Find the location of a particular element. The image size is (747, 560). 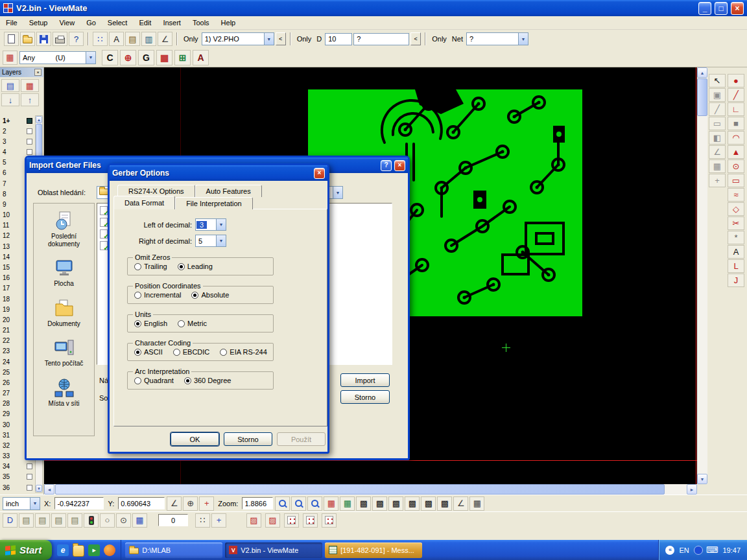

menu-item: File is located at coordinates (12, 23).